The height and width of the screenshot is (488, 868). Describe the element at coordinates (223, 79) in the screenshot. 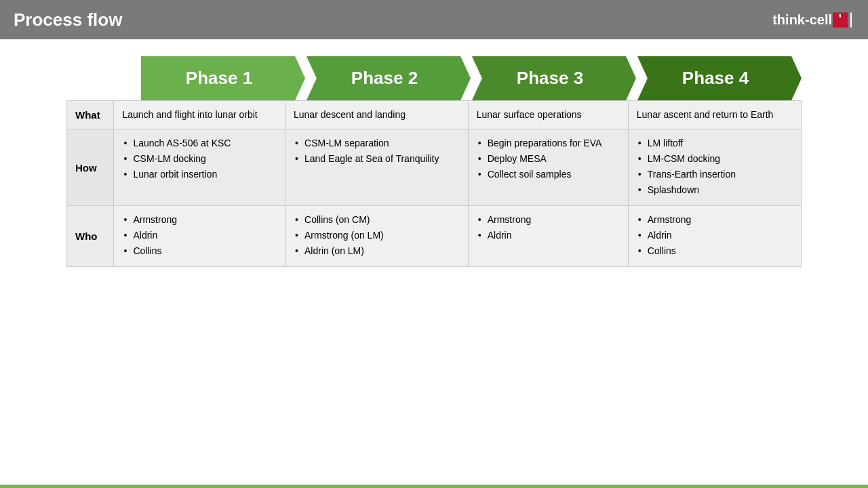

I see `phase-1-header: Phase 1` at that location.